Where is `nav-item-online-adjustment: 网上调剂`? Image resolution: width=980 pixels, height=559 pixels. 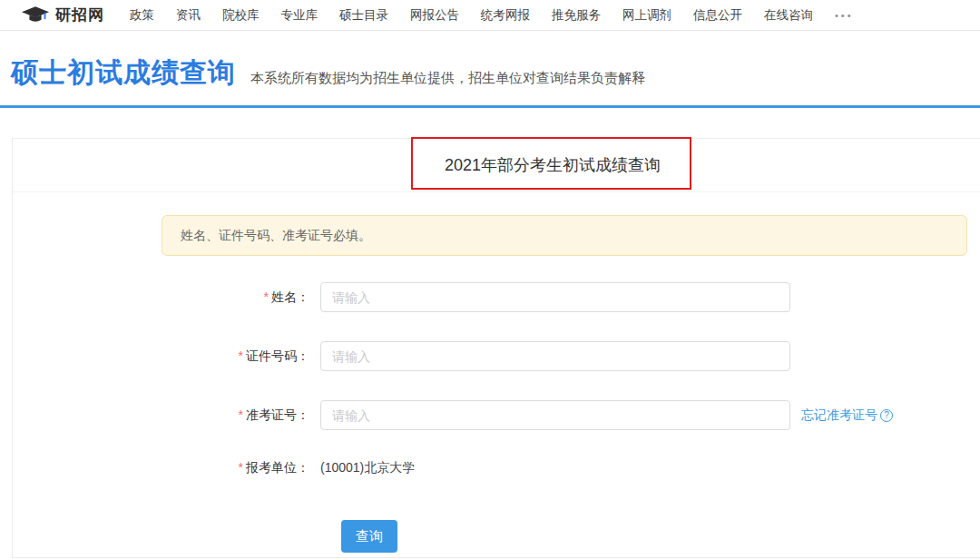
nav-item-online-adjustment: 网上调剂 is located at coordinates (647, 15).